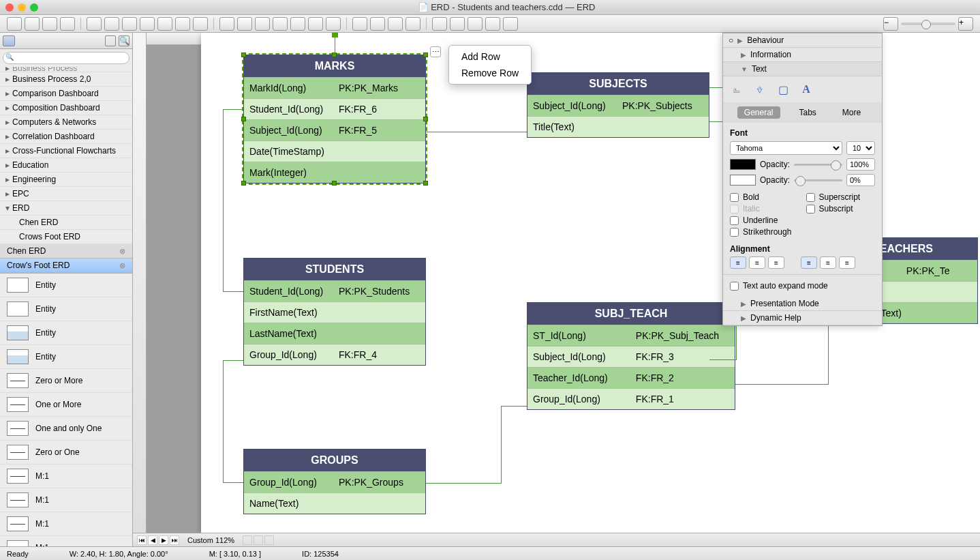 The image size is (980, 560). What do you see at coordinates (847, 263) in the screenshot?
I see `align-bottom-icon: ≡` at bounding box center [847, 263].